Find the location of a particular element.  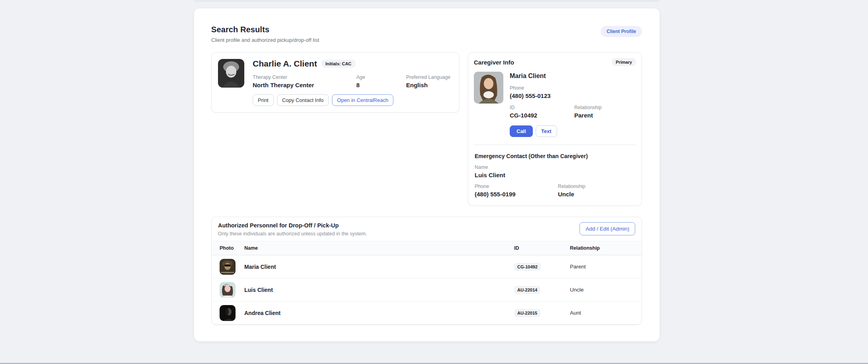

table-row: Maria Client CG-10492 Parent is located at coordinates (426, 267).